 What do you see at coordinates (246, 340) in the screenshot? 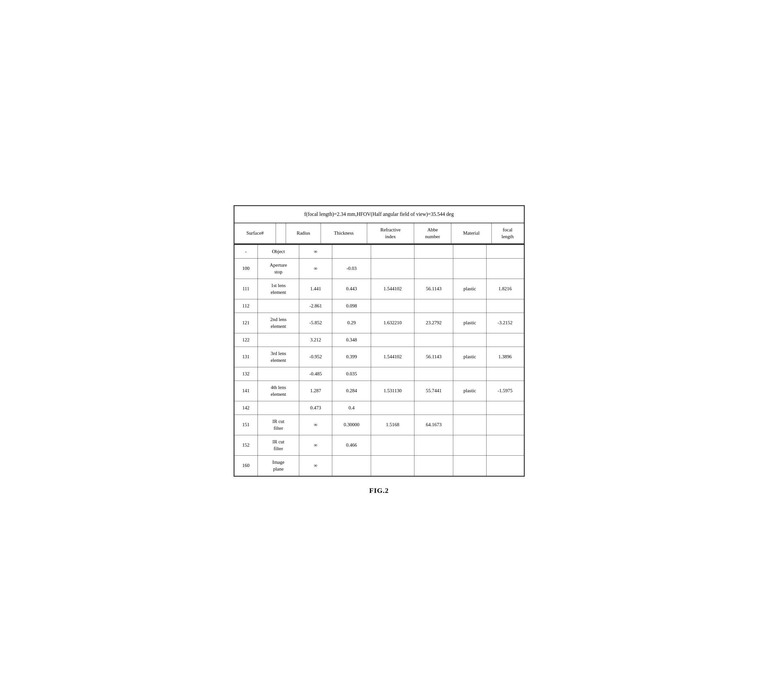
I see `cell-surface: 122` at bounding box center [246, 340].